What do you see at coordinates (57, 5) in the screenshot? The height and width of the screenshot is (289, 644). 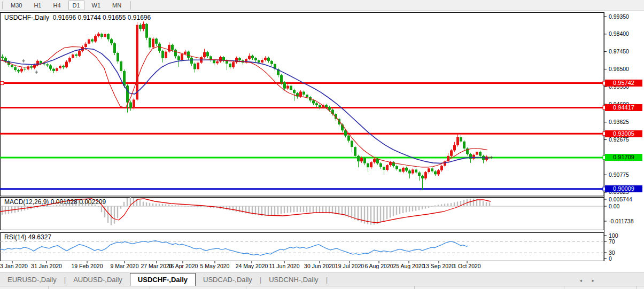 I see `timeframe-button-h4: H4` at bounding box center [57, 5].